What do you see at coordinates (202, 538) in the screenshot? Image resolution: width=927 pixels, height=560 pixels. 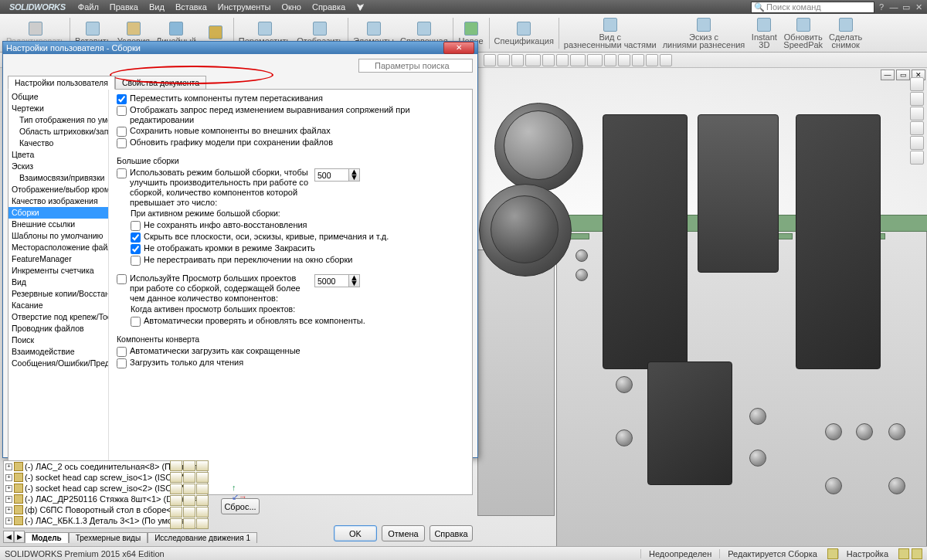 I see `tab-motion: Исследование движения 1` at bounding box center [202, 538].